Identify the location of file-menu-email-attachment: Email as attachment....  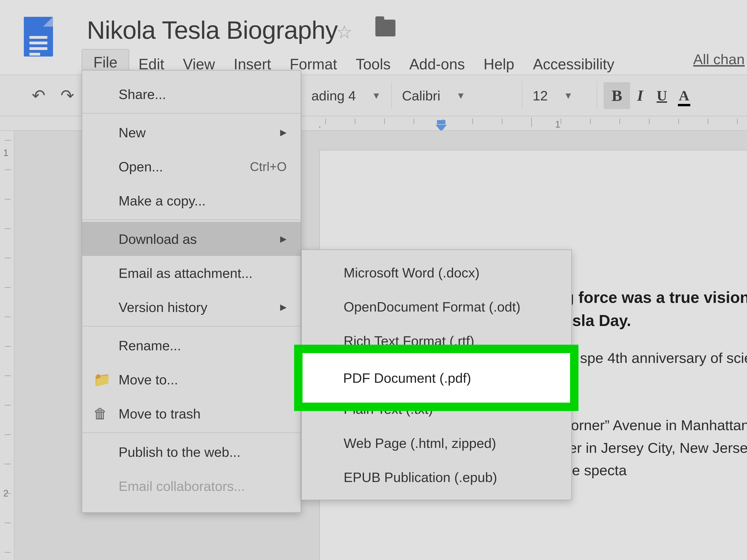
(191, 273).